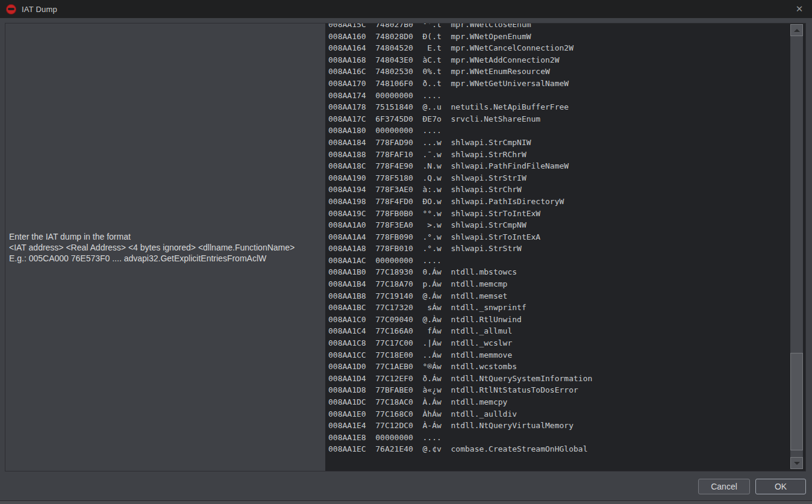 The height and width of the screenshot is (504, 812). What do you see at coordinates (11, 10) in the screenshot?
I see `app-icon` at bounding box center [11, 10].